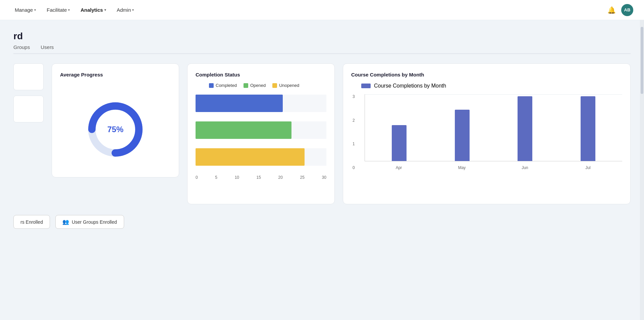  Describe the element at coordinates (133, 10) in the screenshot. I see `admin-chevron-icon: ▾` at that location.